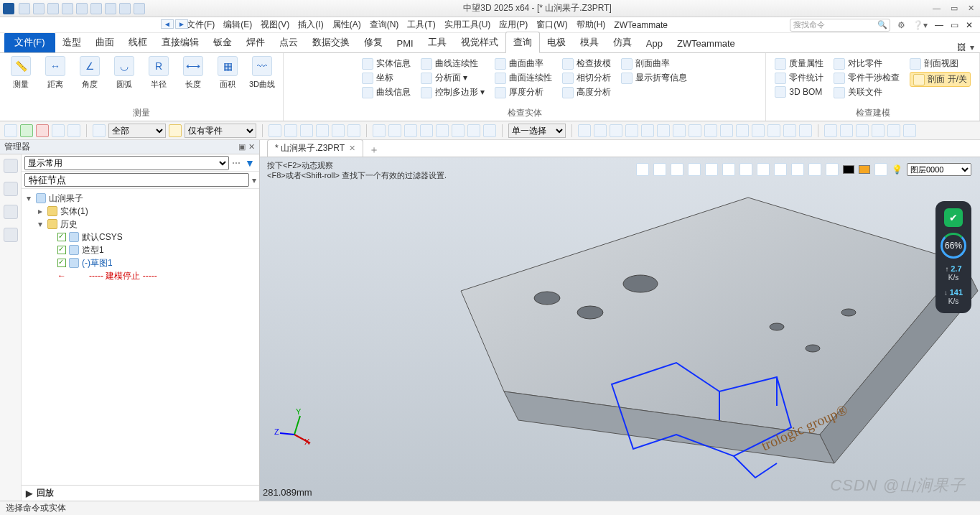 This screenshot has height=515, width=980. I want to click on btn-section-view: 剖面视图, so click(941, 63).